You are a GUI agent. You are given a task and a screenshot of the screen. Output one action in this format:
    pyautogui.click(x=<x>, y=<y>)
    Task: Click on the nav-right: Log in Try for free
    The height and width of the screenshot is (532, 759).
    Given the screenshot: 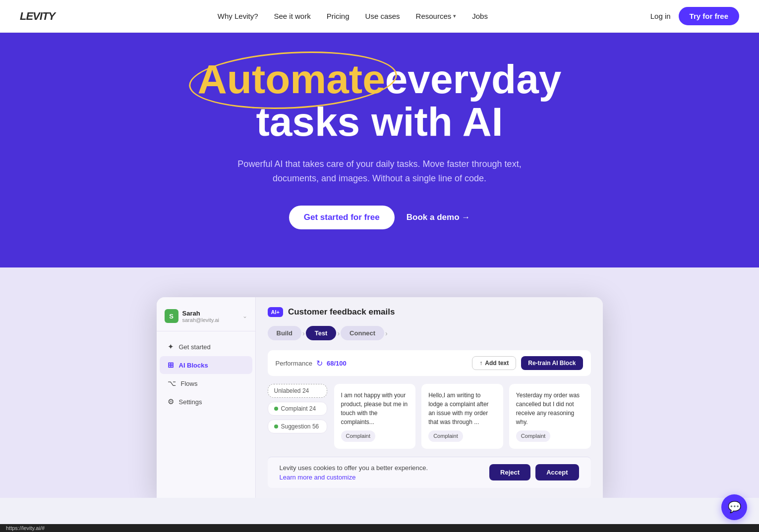 What is the action you would take?
    pyautogui.click(x=695, y=16)
    